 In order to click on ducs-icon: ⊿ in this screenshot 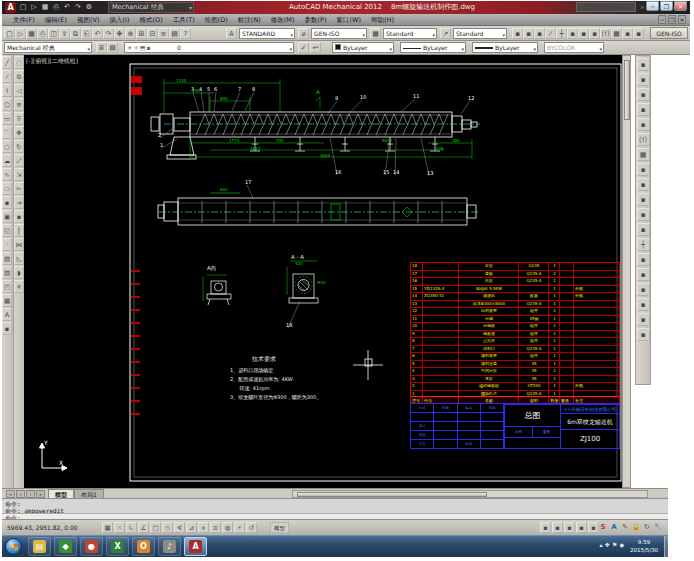, I will do `click(192, 528)`.